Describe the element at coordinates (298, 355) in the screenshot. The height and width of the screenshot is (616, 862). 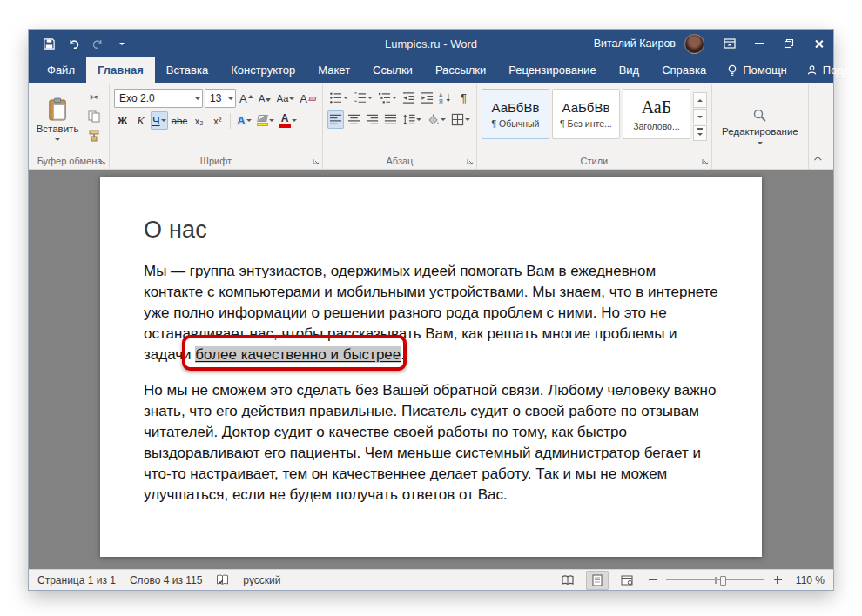
I see `selected-text: более качественно и быстрее` at that location.